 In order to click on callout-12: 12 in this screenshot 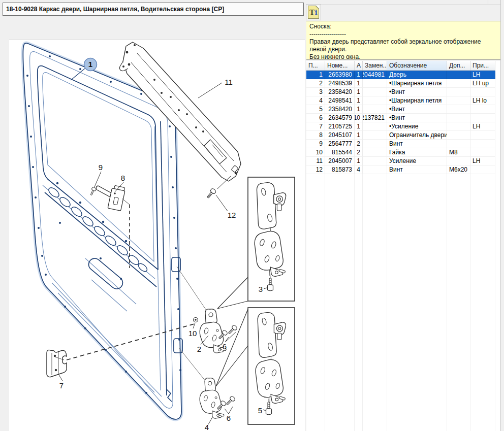, I will do `click(226, 198)`.